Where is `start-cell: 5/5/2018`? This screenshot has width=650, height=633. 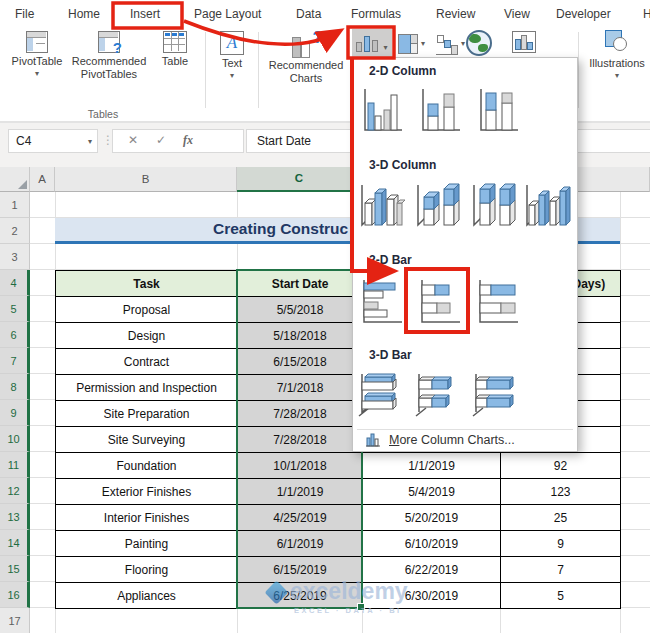 start-cell: 5/5/2018 is located at coordinates (300, 310).